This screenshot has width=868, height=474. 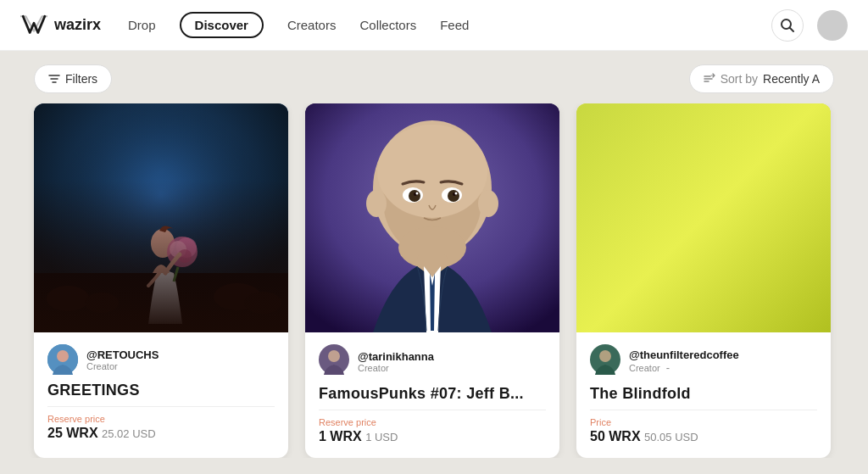 I want to click on card-price-label-1: Reserve price, so click(x=161, y=419).